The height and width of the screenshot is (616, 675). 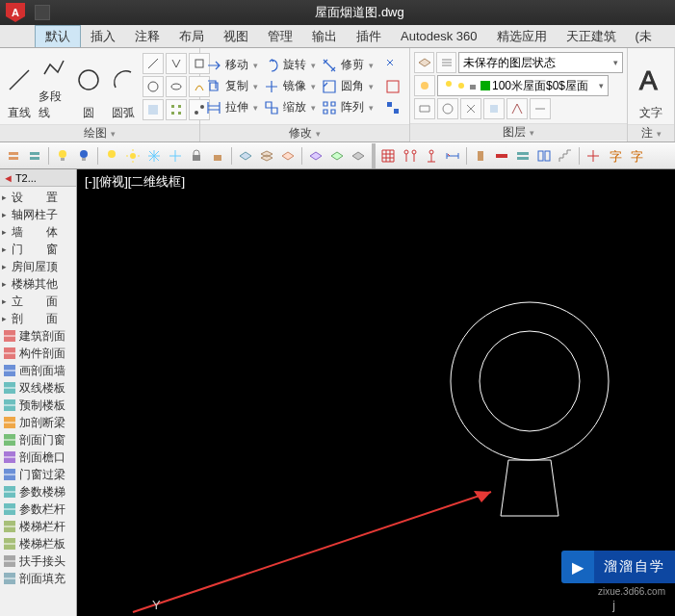 I want to click on tree-group: ▸设 置, so click(x=39, y=197).